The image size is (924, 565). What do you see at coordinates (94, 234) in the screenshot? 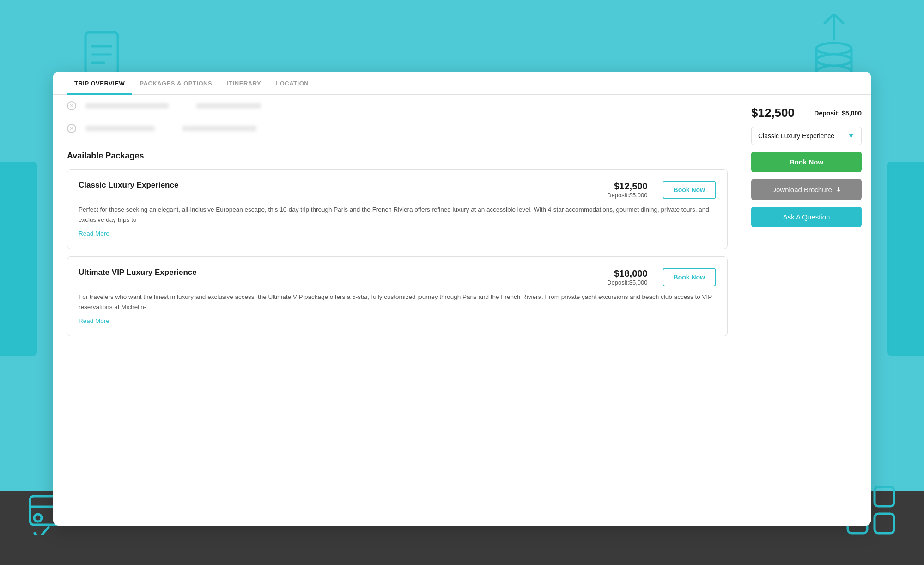
I see `read-more-classic-link: Read More` at bounding box center [94, 234].